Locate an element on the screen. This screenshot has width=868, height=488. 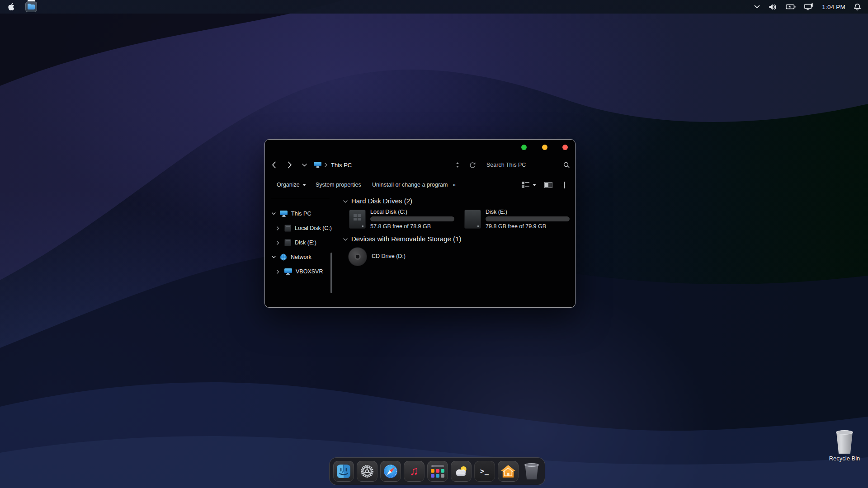
navigation-bar: This PC Search This PC is located at coordinates (420, 165).